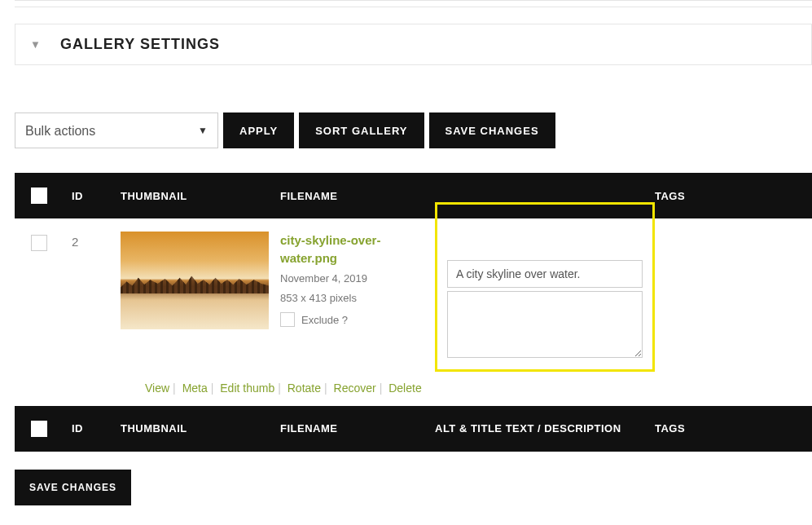  I want to click on sort-gallery-button: SORT GALLERY, so click(362, 130).